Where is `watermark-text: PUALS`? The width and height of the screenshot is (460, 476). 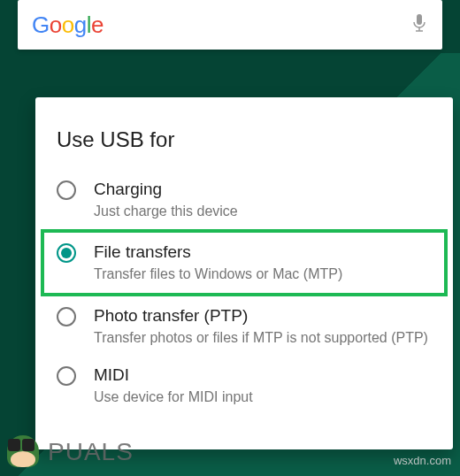
watermark-text: PUALS is located at coordinates (90, 452).